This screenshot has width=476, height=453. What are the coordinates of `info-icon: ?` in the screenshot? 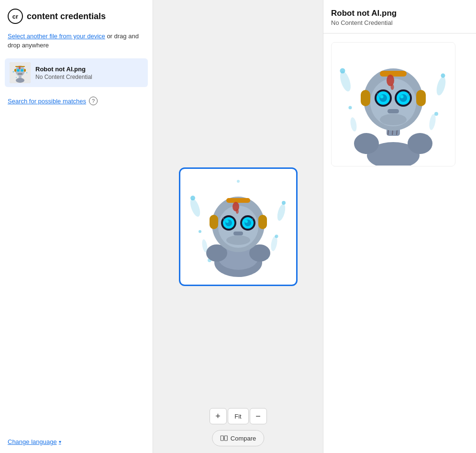 It's located at (93, 101).